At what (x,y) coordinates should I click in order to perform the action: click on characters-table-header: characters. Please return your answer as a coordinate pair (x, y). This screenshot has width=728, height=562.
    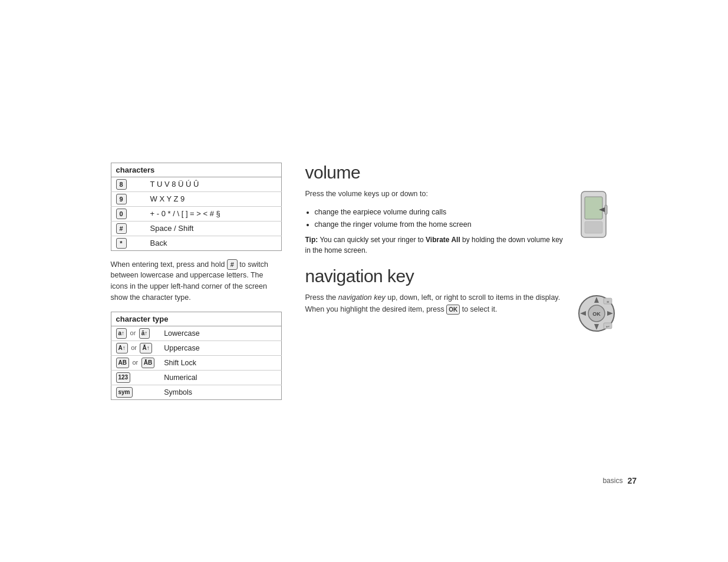
    Looking at the image, I should click on (196, 170).